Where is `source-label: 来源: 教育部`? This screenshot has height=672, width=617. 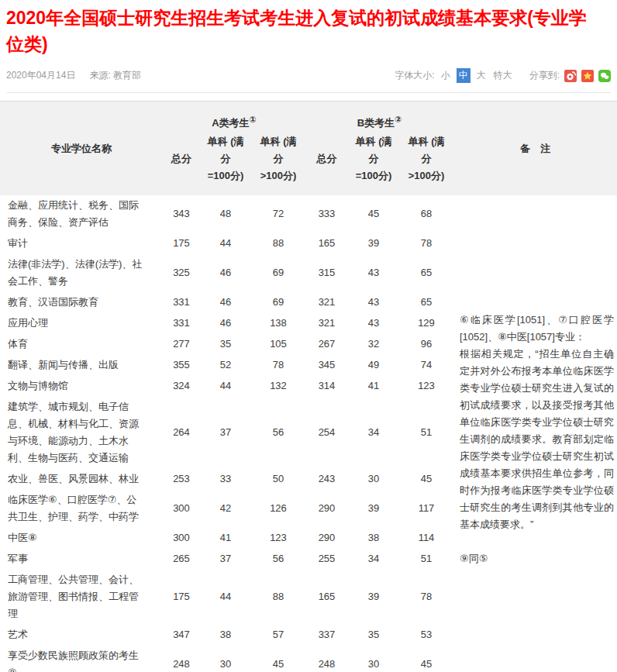 source-label: 来源: 教育部 is located at coordinates (115, 75).